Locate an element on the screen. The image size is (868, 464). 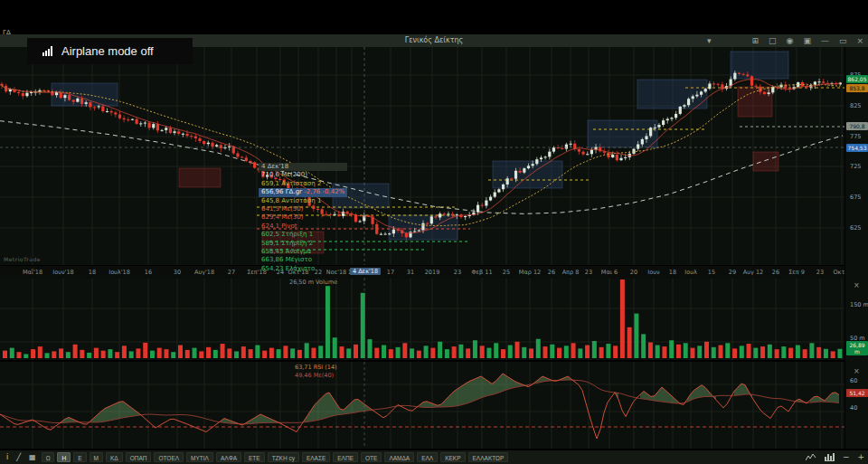
interval-button-Ε: Ε is located at coordinates (80, 458).